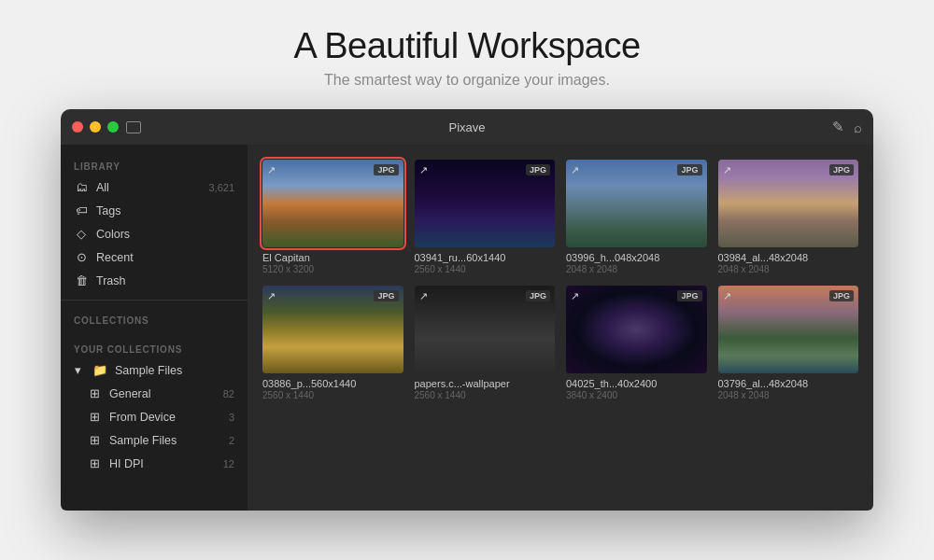 The image size is (934, 560). What do you see at coordinates (154, 463) in the screenshot?
I see `sidebar-item-hi-dpi: ⊞ HI DPI 12` at bounding box center [154, 463].